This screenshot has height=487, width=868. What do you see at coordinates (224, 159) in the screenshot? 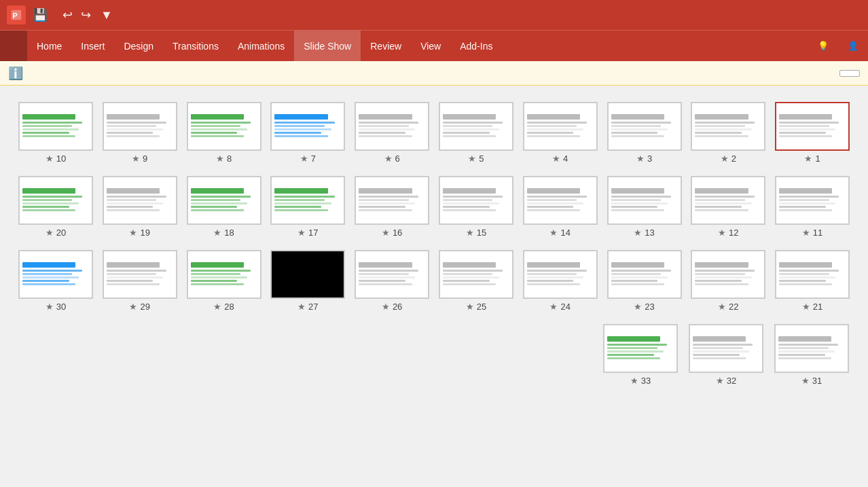
I see `slide-meta-8: ★ 8` at bounding box center [224, 159].